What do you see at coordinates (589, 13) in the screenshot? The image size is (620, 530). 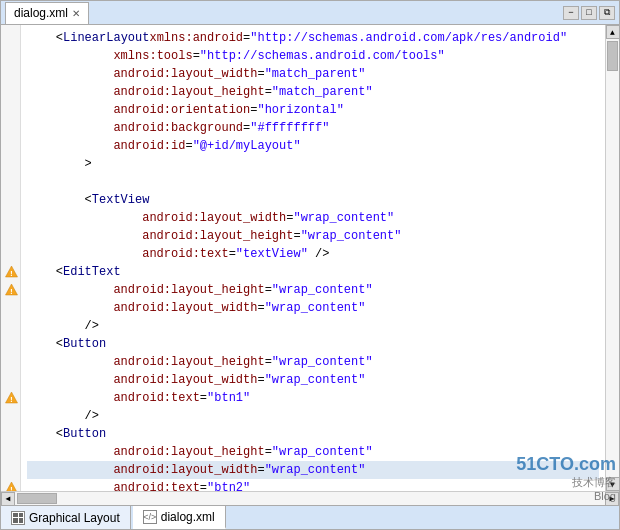 I see `restore-button: □` at bounding box center [589, 13].